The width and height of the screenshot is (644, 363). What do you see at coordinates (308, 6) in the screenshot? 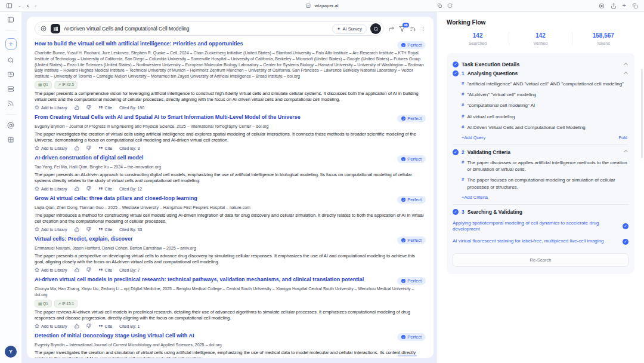
I see `site-info-icon` at bounding box center [308, 6].